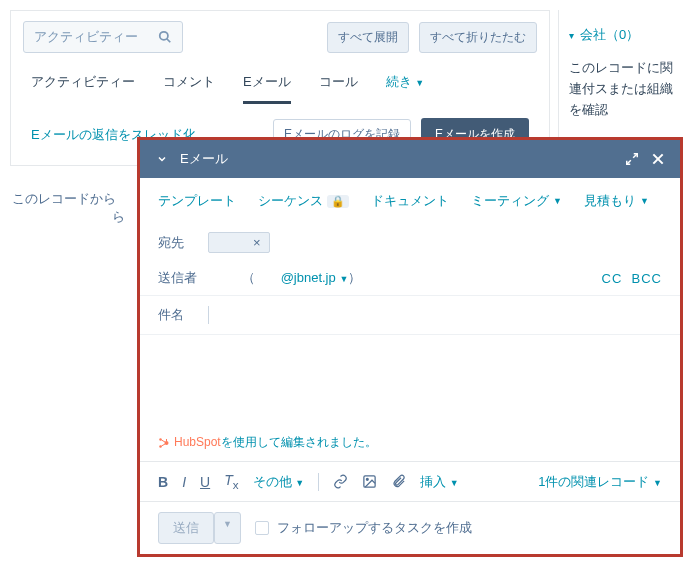 Image resolution: width=688 pixels, height=569 pixels. What do you see at coordinates (410, 278) in the screenshot?
I see `from-field-row: 送信者 （@jbnet.jp ▼） CC BCC` at bounding box center [410, 278].